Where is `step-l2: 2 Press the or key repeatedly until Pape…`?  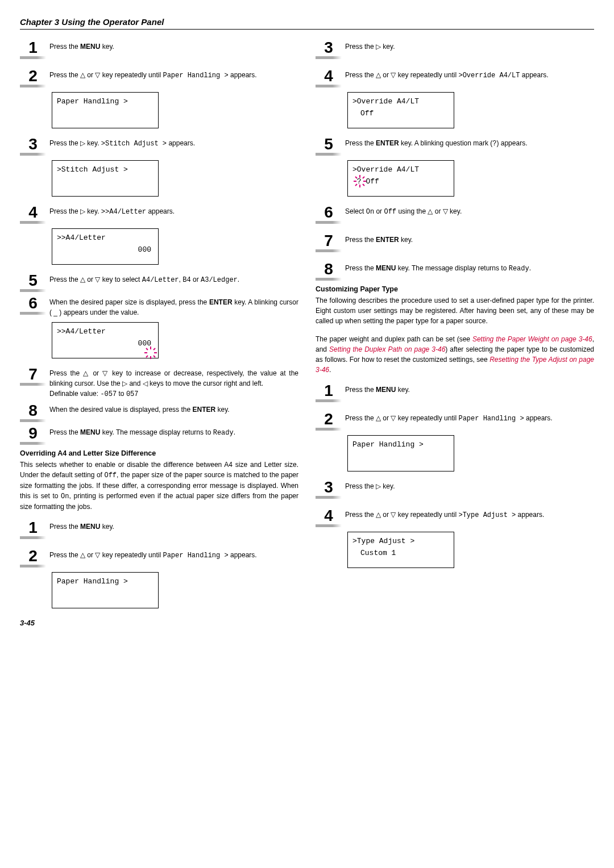
step-l2: 2 Press the or key repeatedly until Pape… is located at coordinates (159, 78).